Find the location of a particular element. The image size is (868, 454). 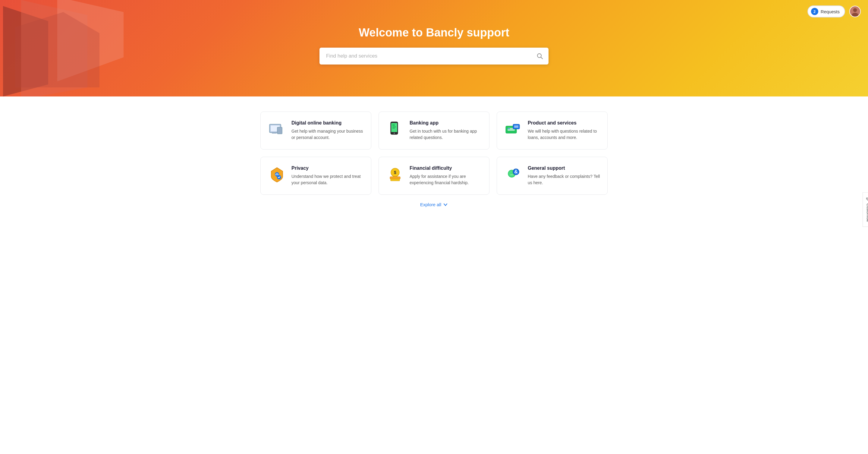

card-text-banking-app: Banking appGet in touch with us for bank… is located at coordinates (446, 131).